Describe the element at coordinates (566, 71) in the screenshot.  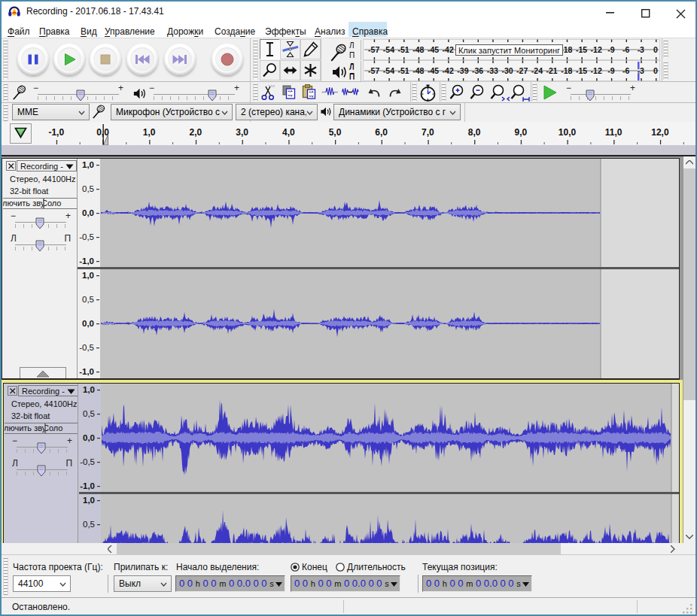
I see `svg-text: -18` at that location.